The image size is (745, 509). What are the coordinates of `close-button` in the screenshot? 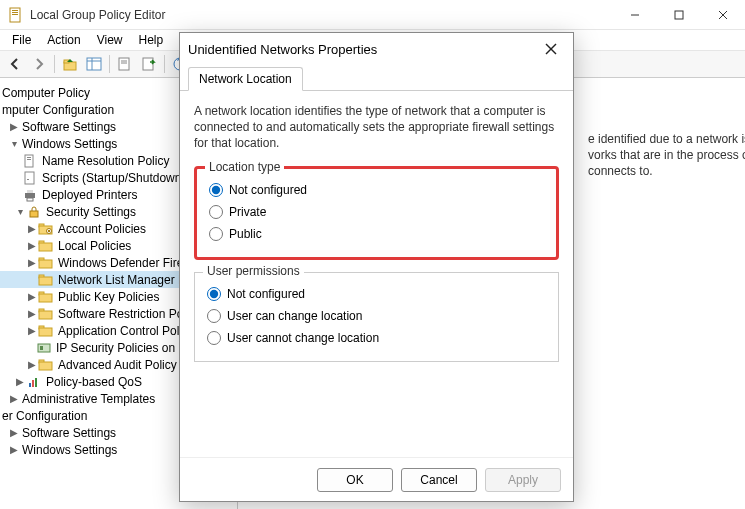 It's located at (723, 15).